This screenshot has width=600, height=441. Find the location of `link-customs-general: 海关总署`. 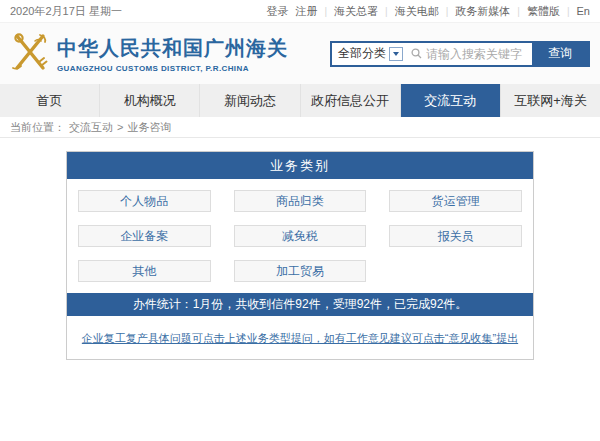

link-customs-general: 海关总署 is located at coordinates (356, 12).